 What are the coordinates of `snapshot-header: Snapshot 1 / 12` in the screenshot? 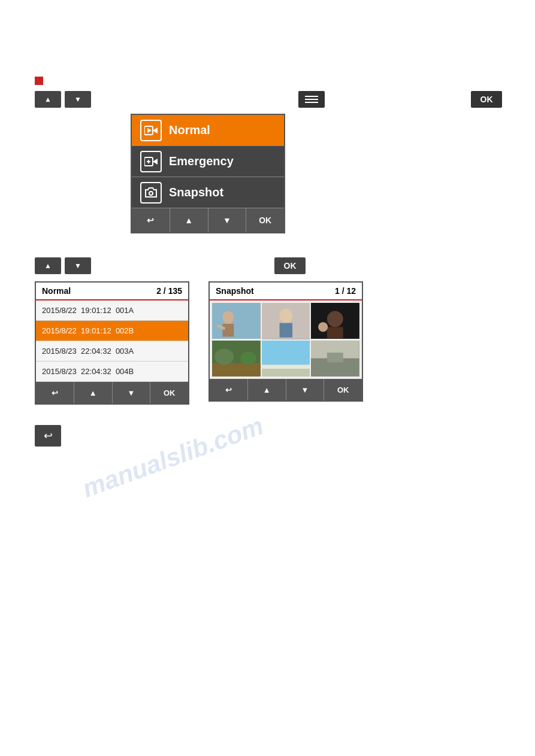 It's located at (286, 292).